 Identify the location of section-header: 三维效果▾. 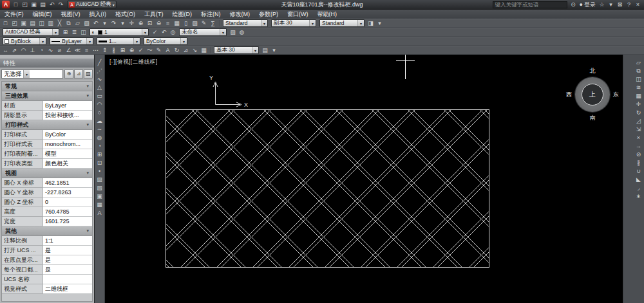
(47, 96).